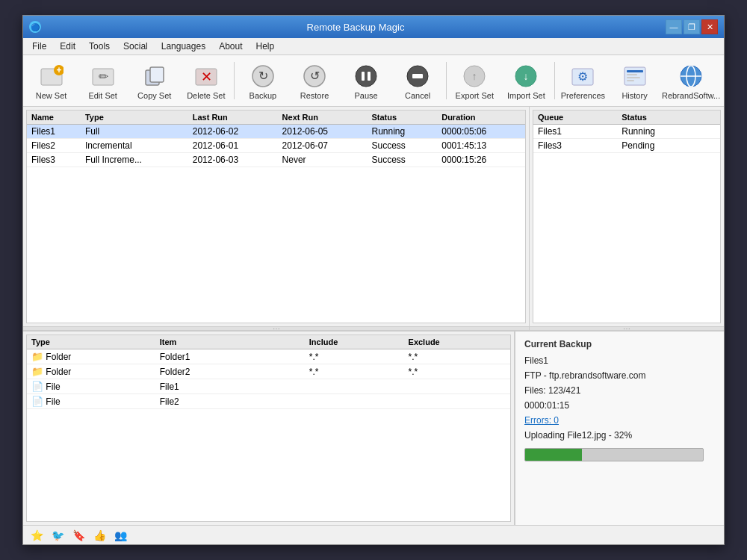 Image resolution: width=747 pixels, height=560 pixels. What do you see at coordinates (37, 535) in the screenshot?
I see `social-icon-star: ⭐` at bounding box center [37, 535].